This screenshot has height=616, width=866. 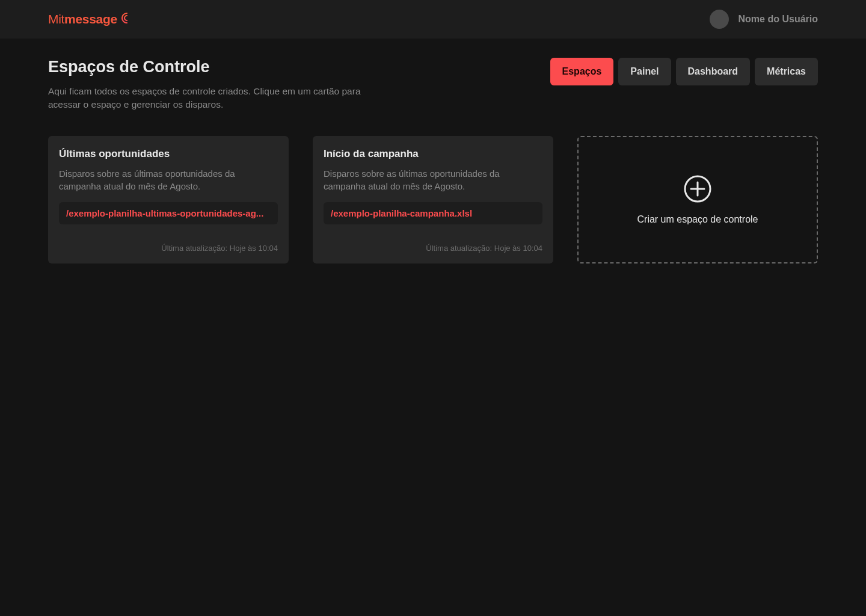 What do you see at coordinates (168, 200) in the screenshot?
I see `space-card: Últimas oportunidades Disparos sobre as …` at bounding box center [168, 200].